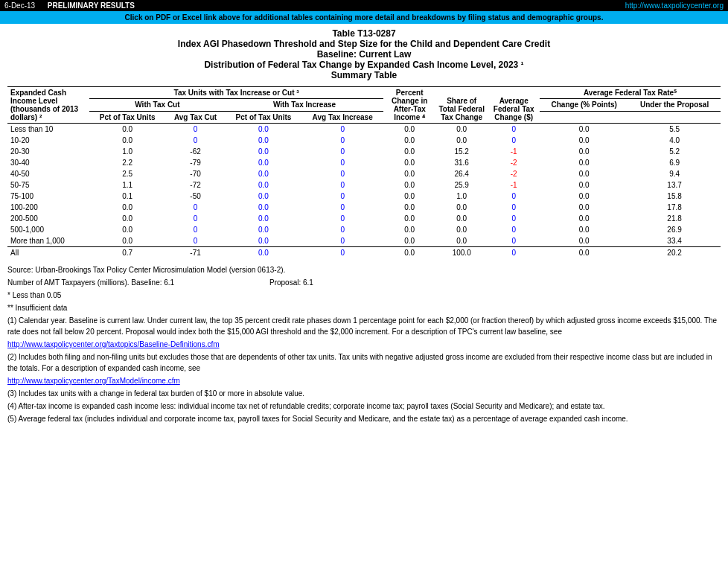  What do you see at coordinates (409, 106) in the screenshot?
I see `header-pct-change: Percent Change in After-Tax Income ⁴` at bounding box center [409, 106].